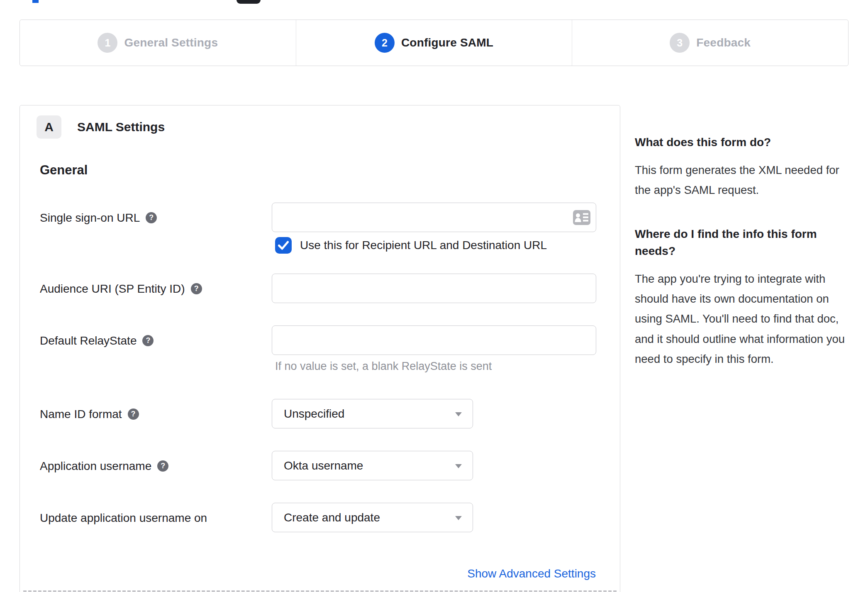 Image resolution: width=868 pixels, height=592 pixels. What do you see at coordinates (447, 43) in the screenshot?
I see `step-2-label: Configure SAML` at bounding box center [447, 43].